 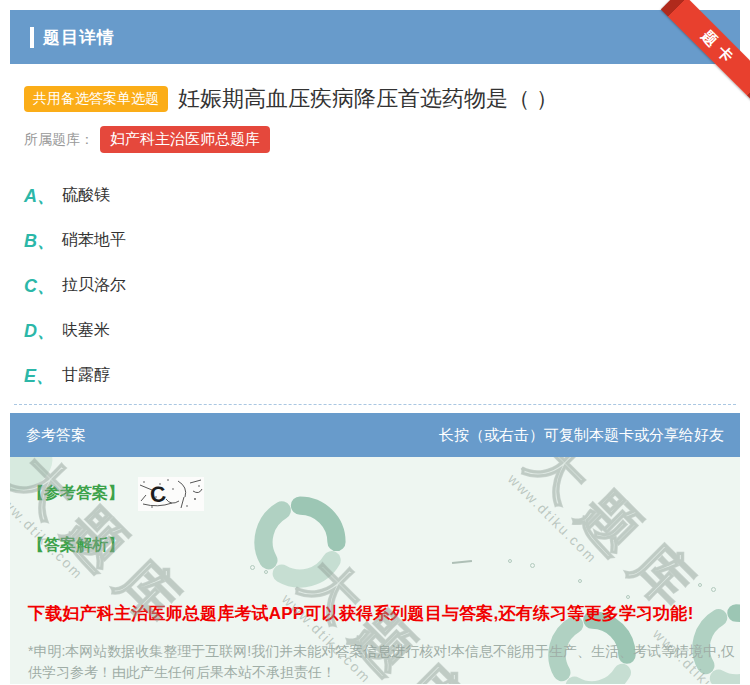 What do you see at coordinates (43, 196) in the screenshot?
I see `option-letter: A、` at bounding box center [43, 196].